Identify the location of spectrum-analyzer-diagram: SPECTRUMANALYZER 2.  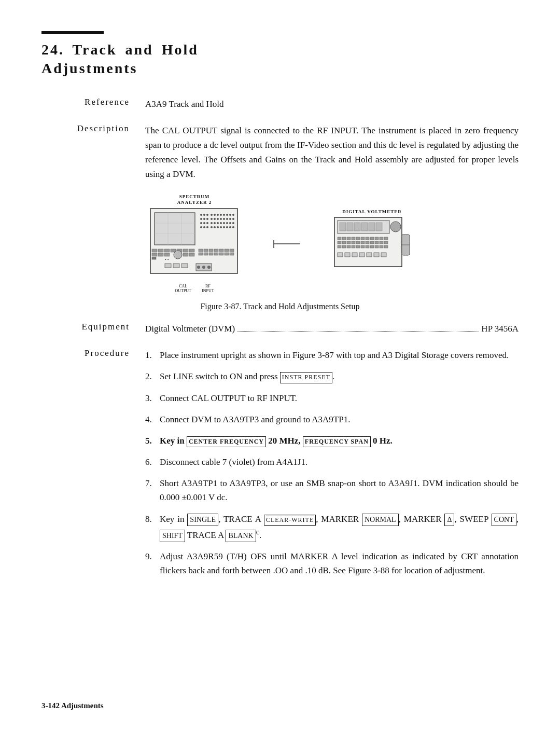
(195, 244).